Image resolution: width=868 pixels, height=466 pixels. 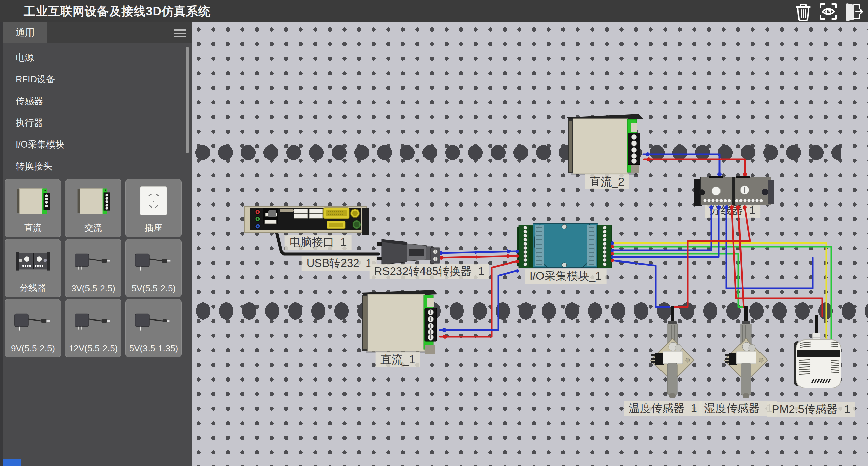 What do you see at coordinates (33, 328) in the screenshot?
I see `palette-tile-9v: 9V(5.5-2.5)` at bounding box center [33, 328].